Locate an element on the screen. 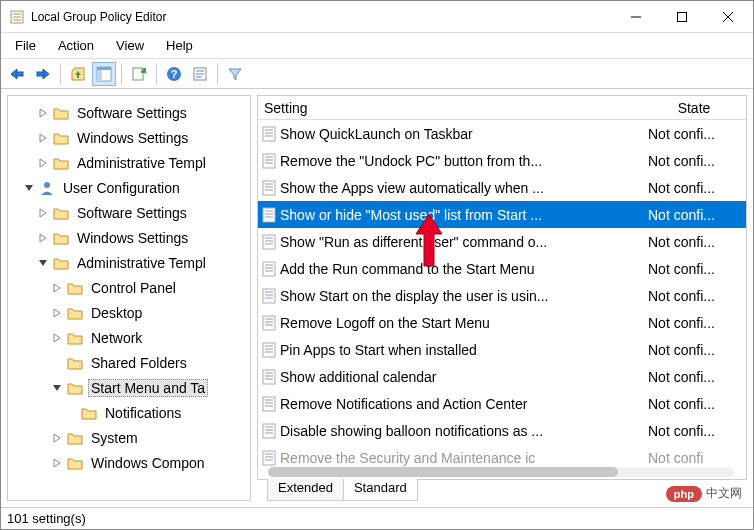 Image resolution: width=754 pixels, height=530 pixels. menu-help: Help is located at coordinates (180, 46).